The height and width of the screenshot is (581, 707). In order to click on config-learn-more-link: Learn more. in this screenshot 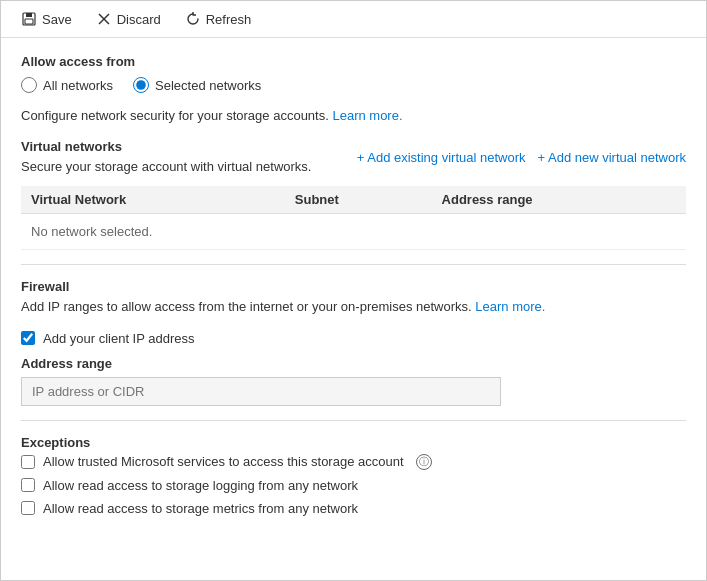, I will do `click(367, 116)`.